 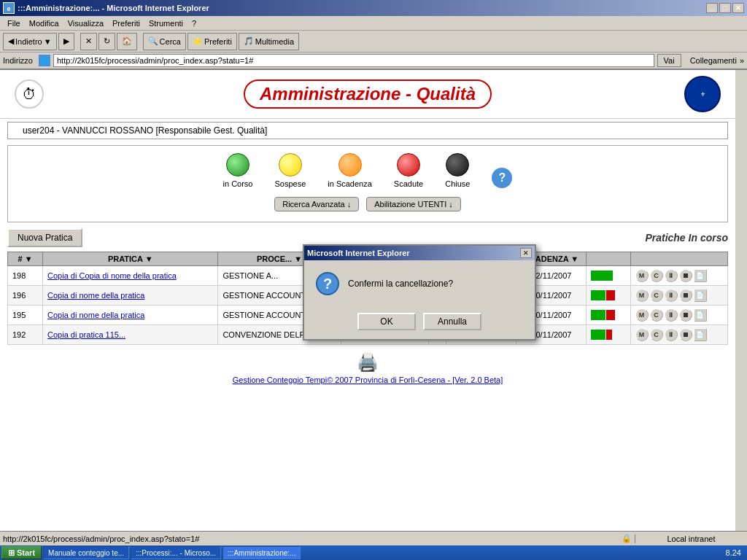 I want to click on modal-ok-button: OK, so click(x=387, y=322).